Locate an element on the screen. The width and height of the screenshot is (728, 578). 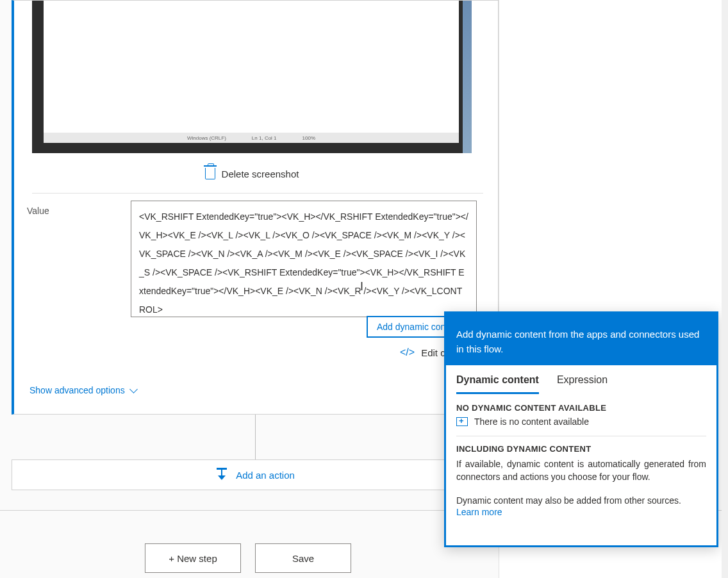
delete-screenshot-label: Delete screenshot is located at coordinates (260, 174).